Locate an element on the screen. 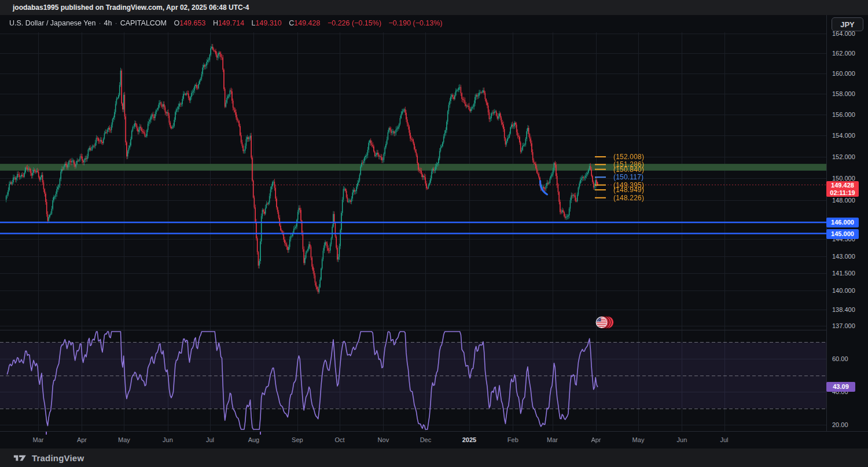 The image size is (868, 467). price-tick: 154.000 is located at coordinates (844, 135).